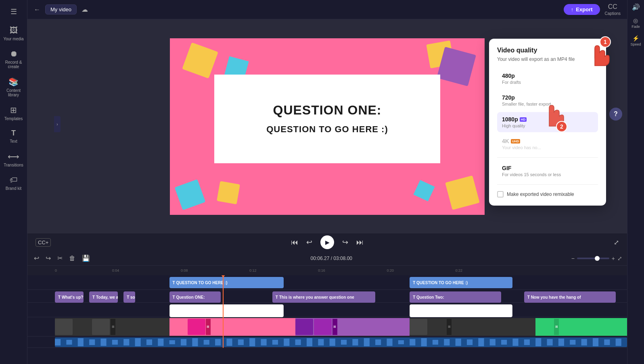 This screenshot has width=644, height=364. Describe the element at coordinates (324, 297) in the screenshot. I see `clip-answer: T This is where you answer question one` at that location.